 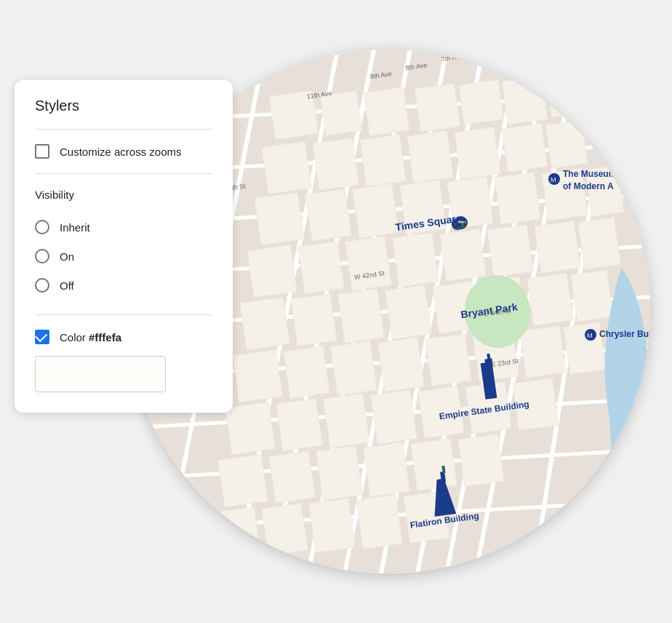 I want to click on divider-top, so click(x=124, y=130).